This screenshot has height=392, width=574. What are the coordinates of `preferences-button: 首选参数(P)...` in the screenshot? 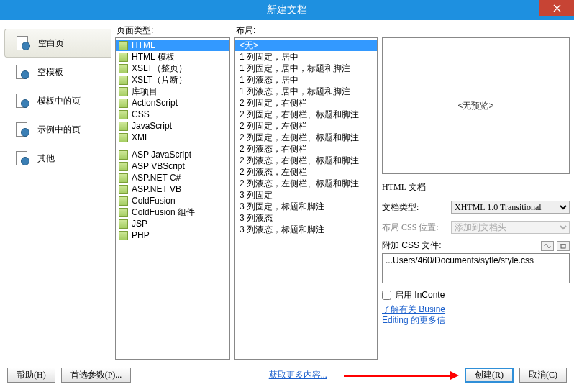 It's located at (96, 375).